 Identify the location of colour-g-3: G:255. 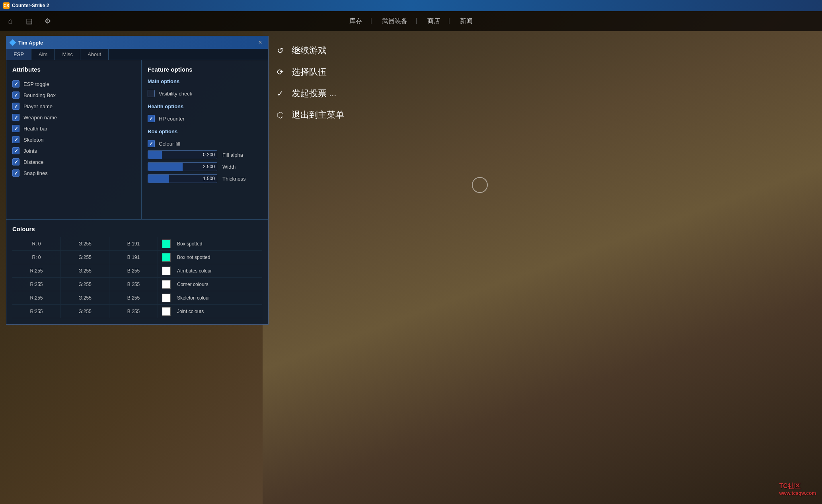
(85, 284).